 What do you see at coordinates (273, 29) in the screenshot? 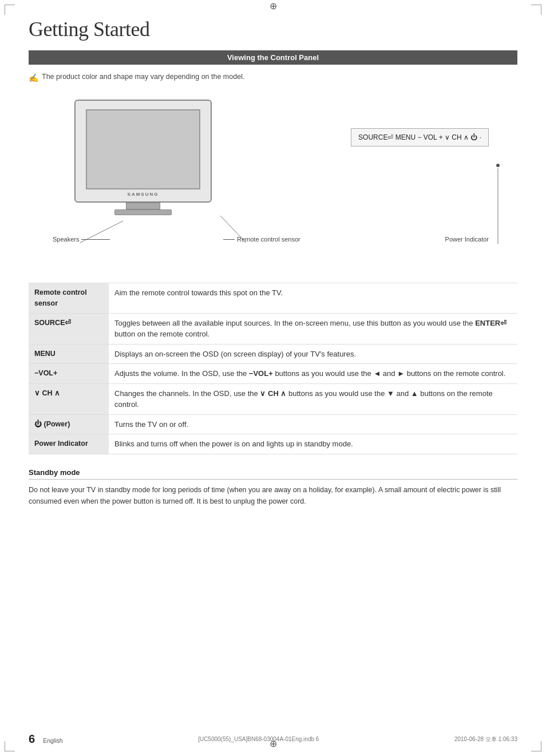
I see `page-title: Getting Started` at bounding box center [273, 29].